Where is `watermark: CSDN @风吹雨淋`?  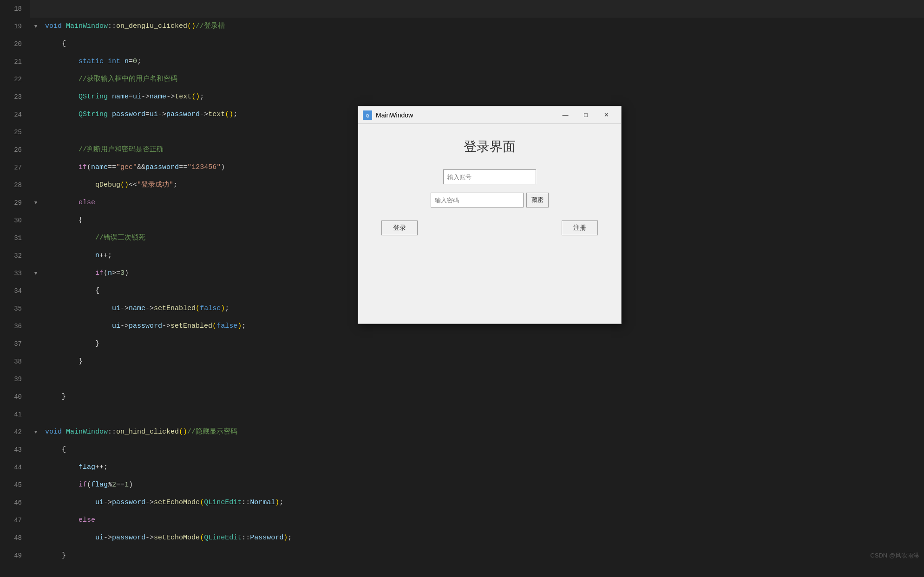 watermark: CSDN @风吹雨淋 is located at coordinates (895, 556).